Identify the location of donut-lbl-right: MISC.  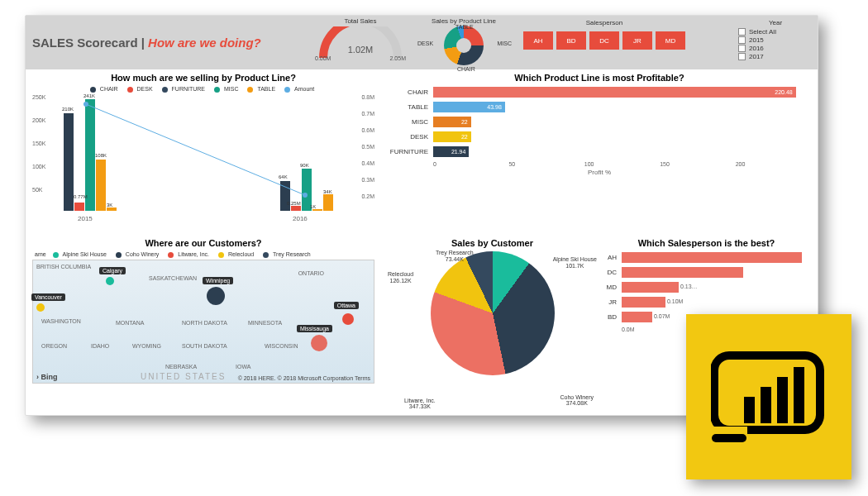
(505, 43).